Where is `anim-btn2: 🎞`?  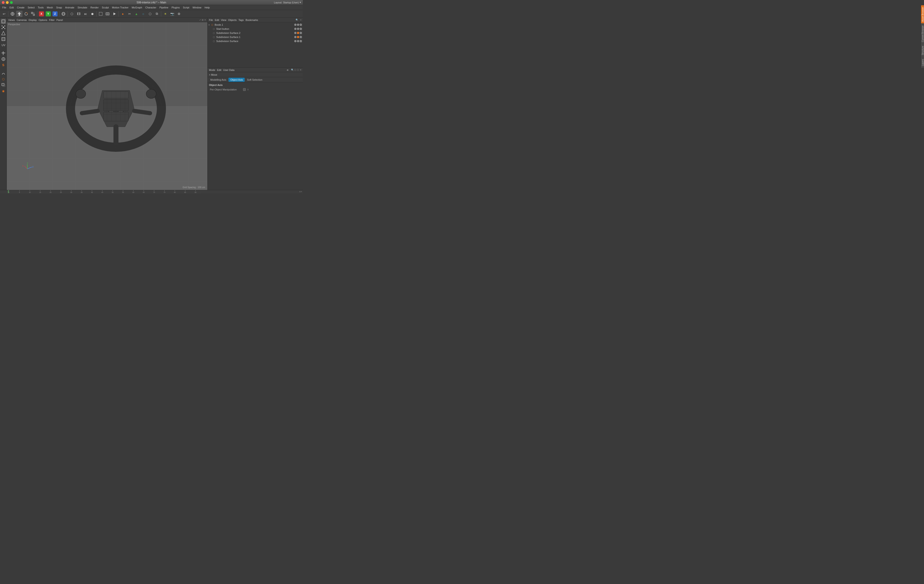 anim-btn2: 🎞 is located at coordinates (79, 14).